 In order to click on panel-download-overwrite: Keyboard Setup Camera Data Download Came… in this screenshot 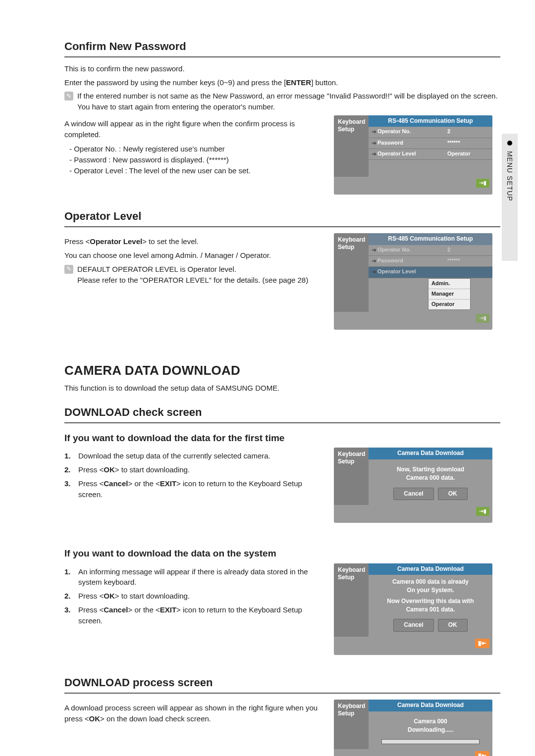, I will do `click(413, 609)`.